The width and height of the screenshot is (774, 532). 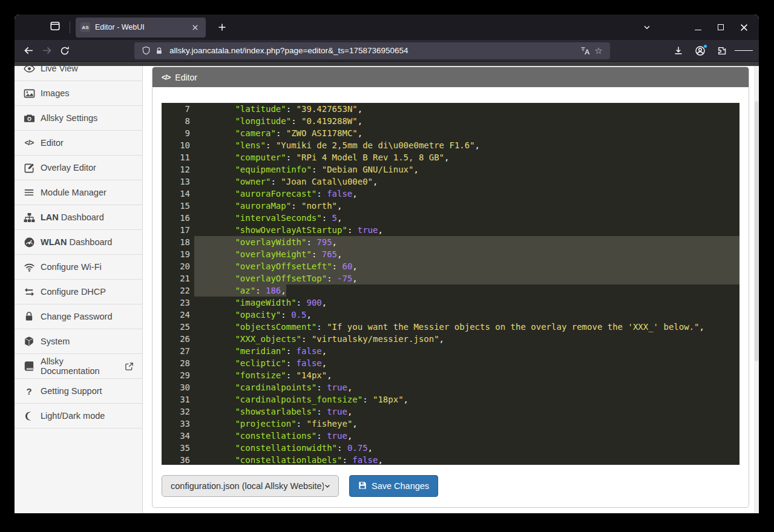 I want to click on file-select-value: configuration.json (local Allsky Website…, so click(x=247, y=486).